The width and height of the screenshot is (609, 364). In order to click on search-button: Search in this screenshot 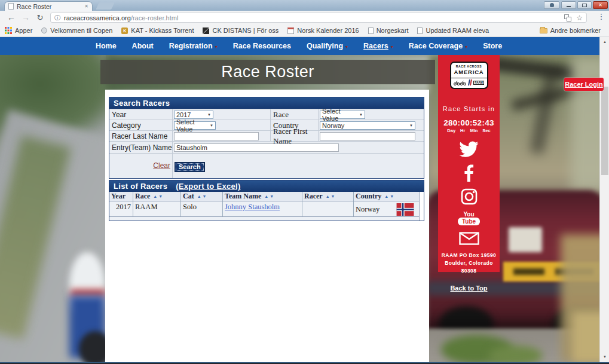, I will do `click(190, 167)`.